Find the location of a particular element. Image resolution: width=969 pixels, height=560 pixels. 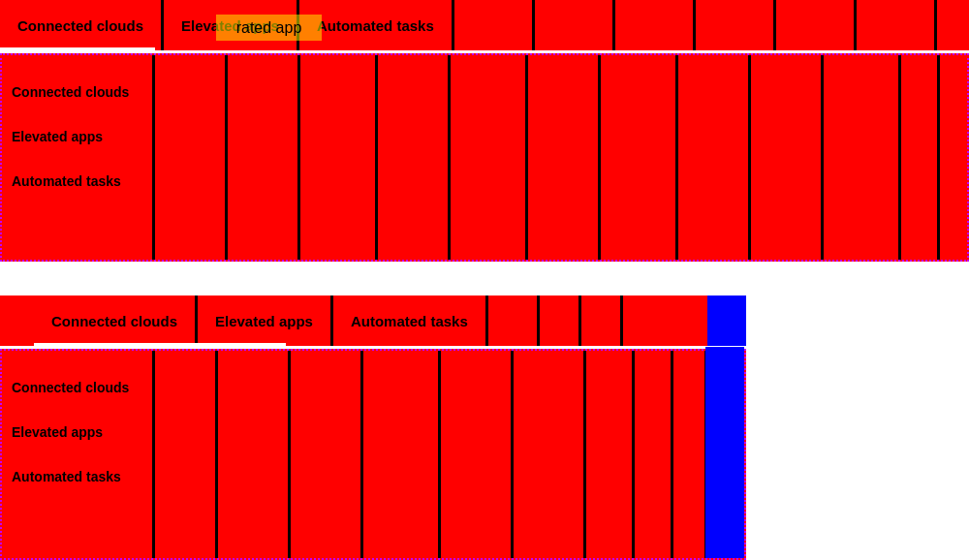

tab-bar-win: Connected clouds Elevated apps Automated… is located at coordinates (373, 321).